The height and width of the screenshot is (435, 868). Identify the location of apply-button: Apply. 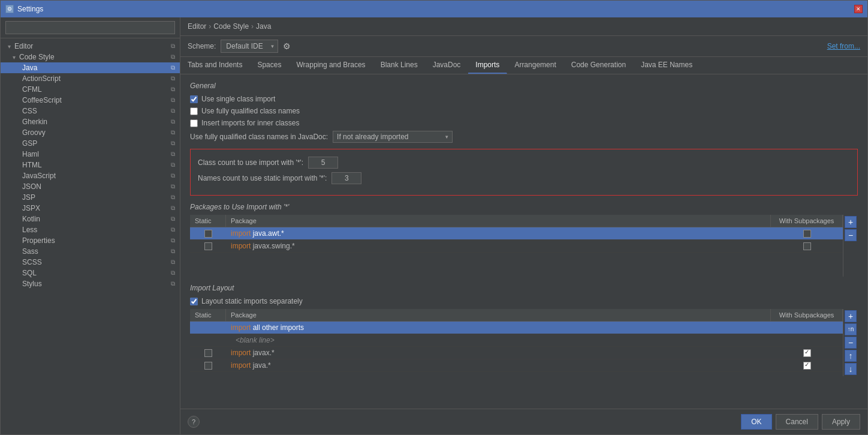
(841, 422).